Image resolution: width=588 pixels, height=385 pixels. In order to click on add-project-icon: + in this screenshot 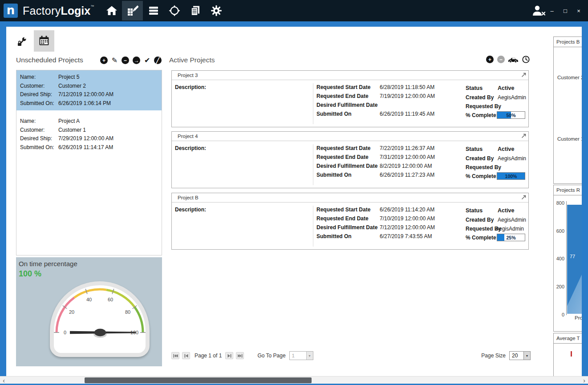, I will do `click(104, 61)`.